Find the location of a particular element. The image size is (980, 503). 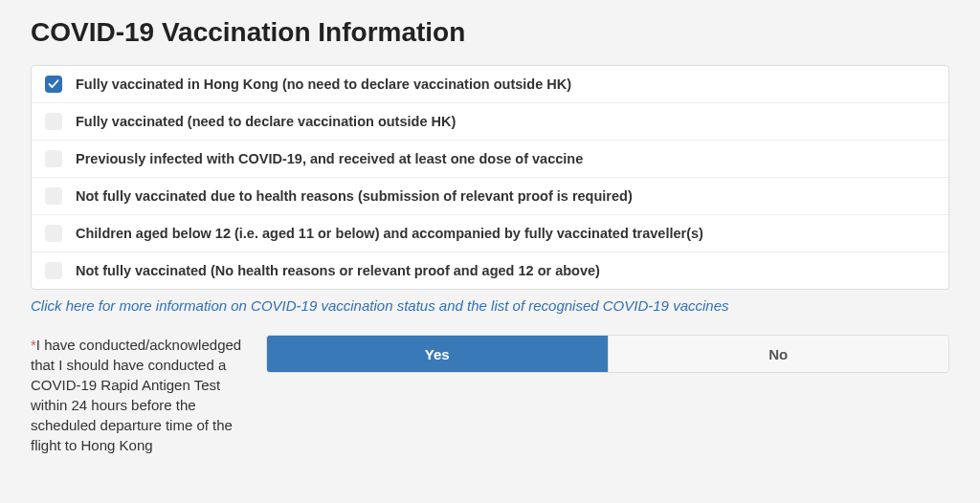

vaccination-option: Fully vaccinated in Hong Kong (no need t… is located at coordinates (490, 84).